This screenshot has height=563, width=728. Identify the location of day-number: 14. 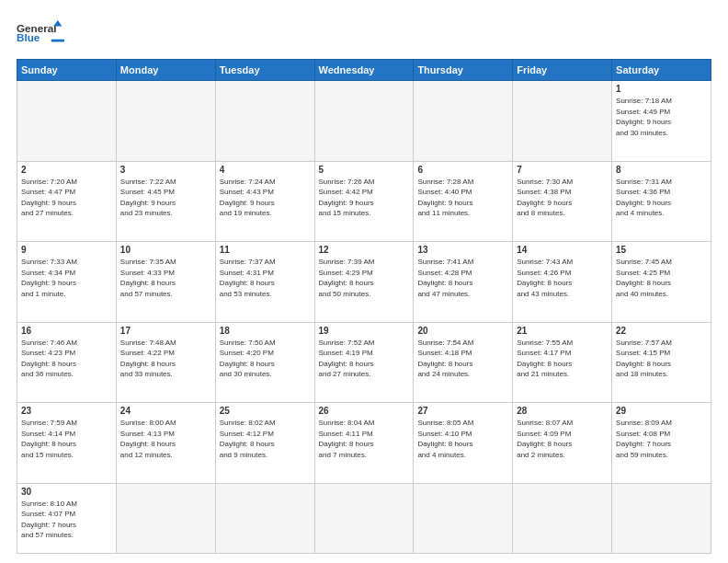
(563, 250).